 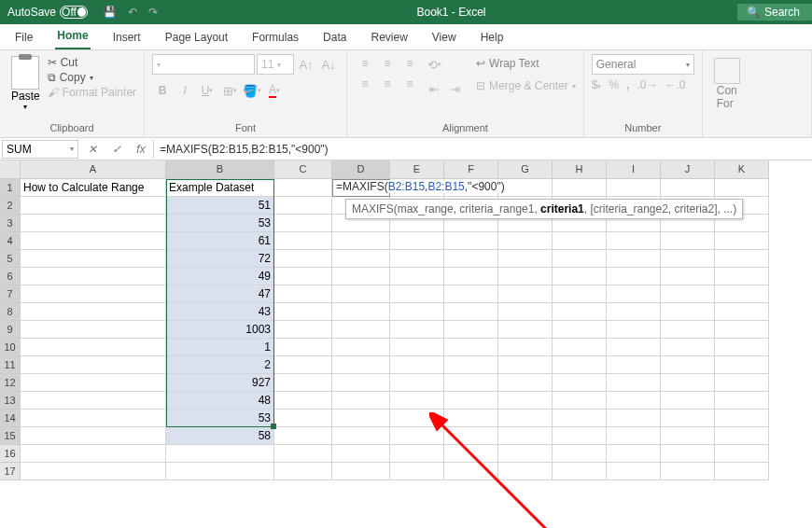 I want to click on search-box: 🔍 Search, so click(x=775, y=12).